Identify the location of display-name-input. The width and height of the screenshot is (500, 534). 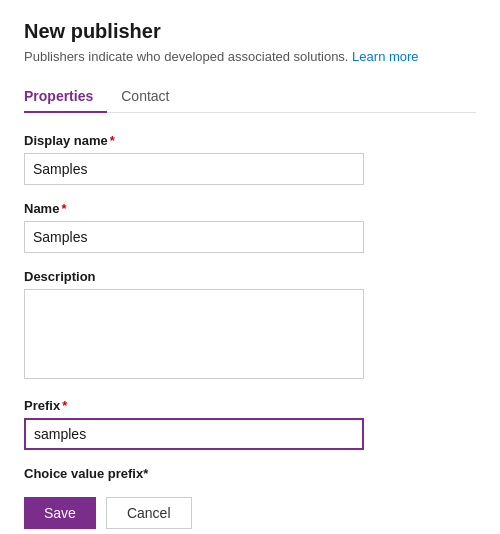
(194, 169).